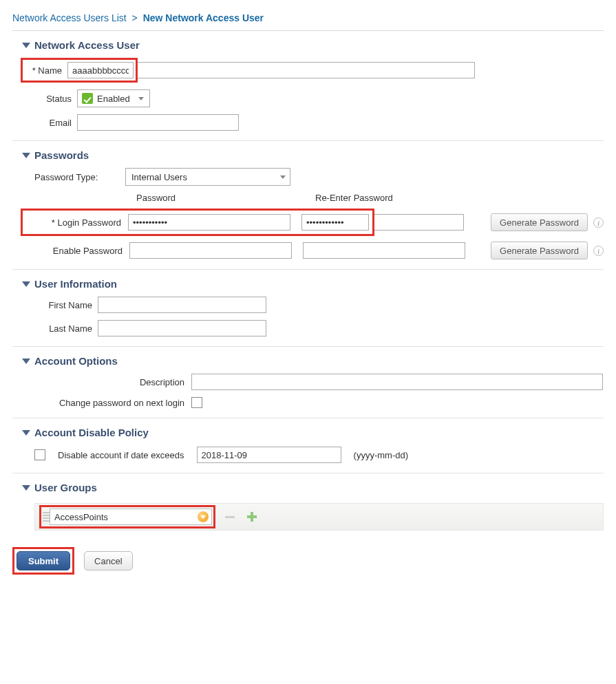  I want to click on description-label: Description, so click(113, 383).